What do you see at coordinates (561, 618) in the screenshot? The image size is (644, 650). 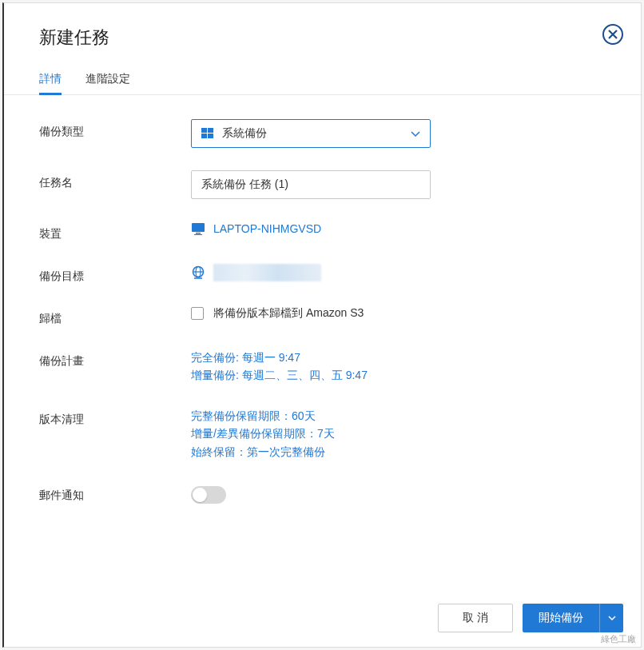 I see `start-backup-button: 開始備份` at bounding box center [561, 618].